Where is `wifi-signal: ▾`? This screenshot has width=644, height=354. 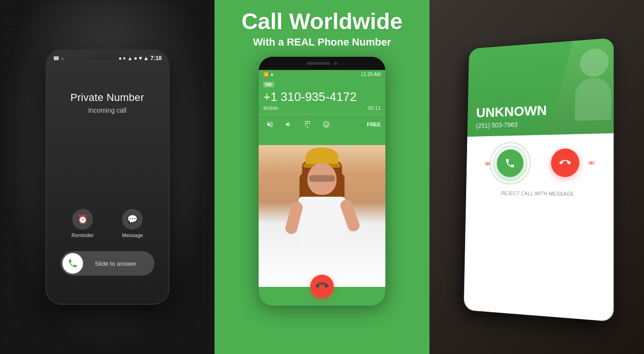 wifi-signal: ▾ is located at coordinates (124, 58).